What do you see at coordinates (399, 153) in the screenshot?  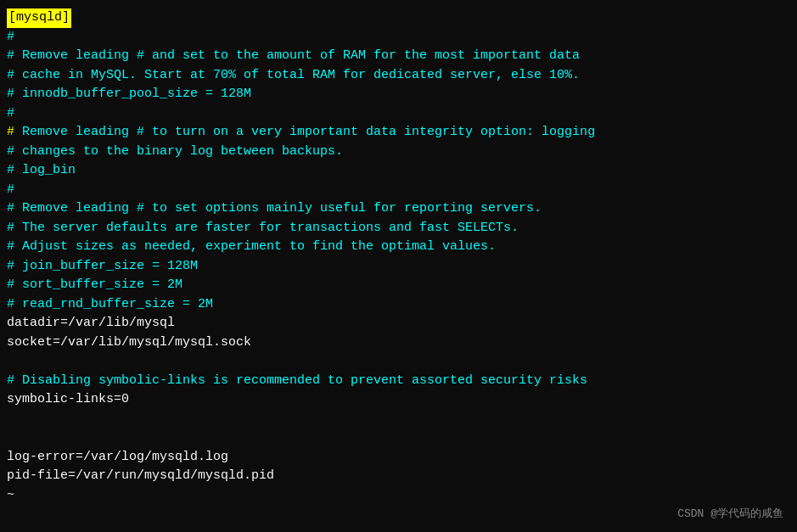 I see `line-8: # changes to the binary log between back…` at bounding box center [399, 153].